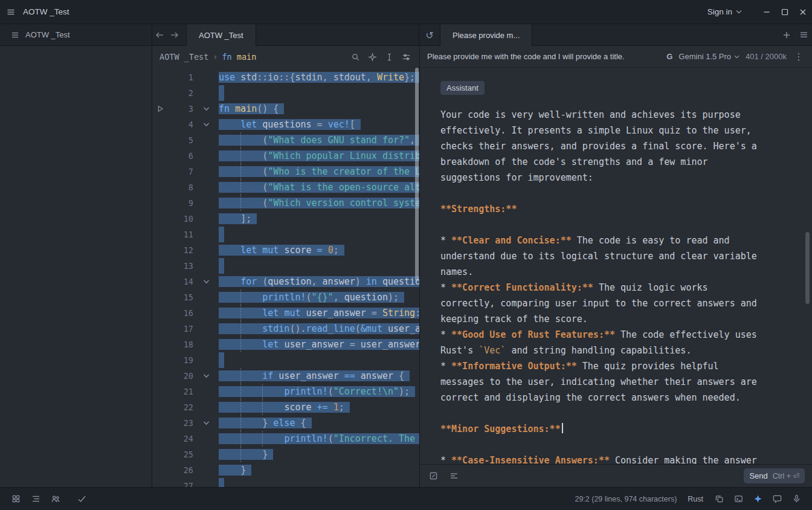  What do you see at coordinates (286, 482) in the screenshot?
I see `code-line: 27` at bounding box center [286, 482].